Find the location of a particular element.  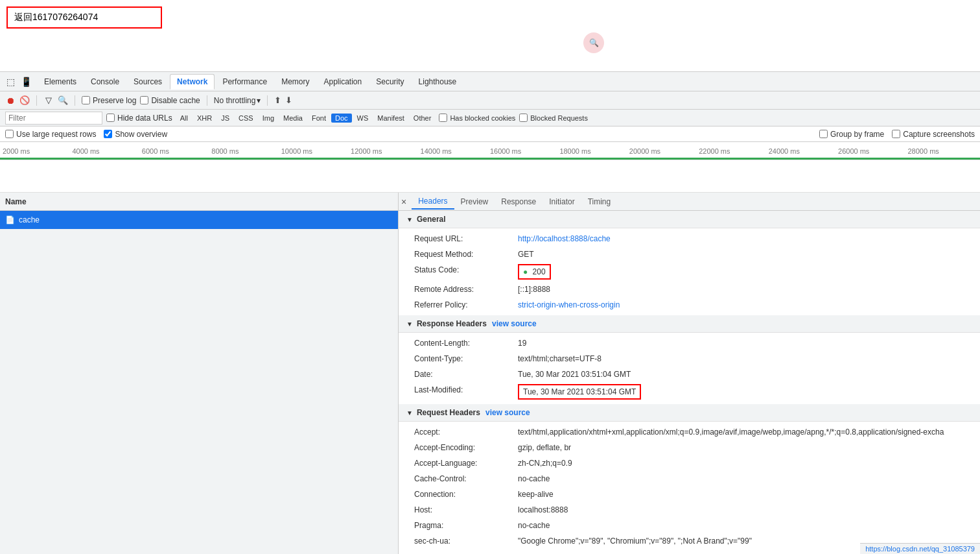

filter-font: Font is located at coordinates (319, 118).